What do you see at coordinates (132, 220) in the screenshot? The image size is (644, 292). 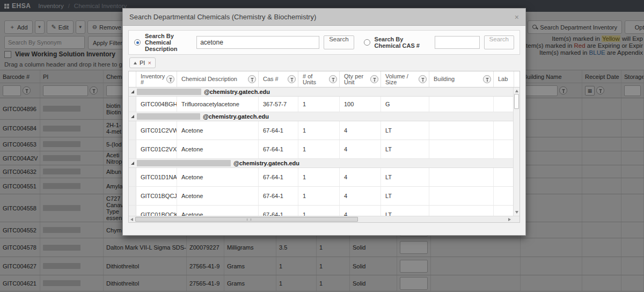 I see `scroll-left-icon` at bounding box center [132, 220].